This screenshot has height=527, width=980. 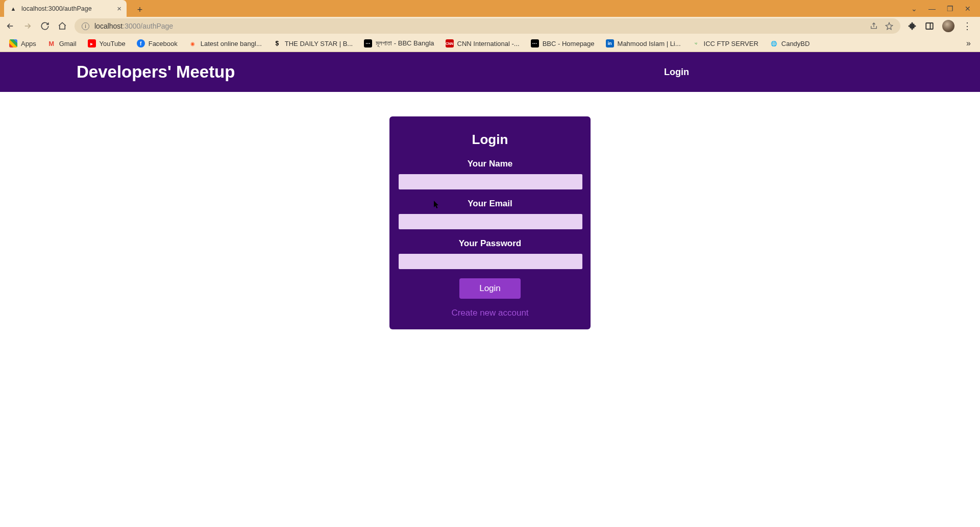 What do you see at coordinates (491, 261) in the screenshot?
I see `password-input` at bounding box center [491, 261].